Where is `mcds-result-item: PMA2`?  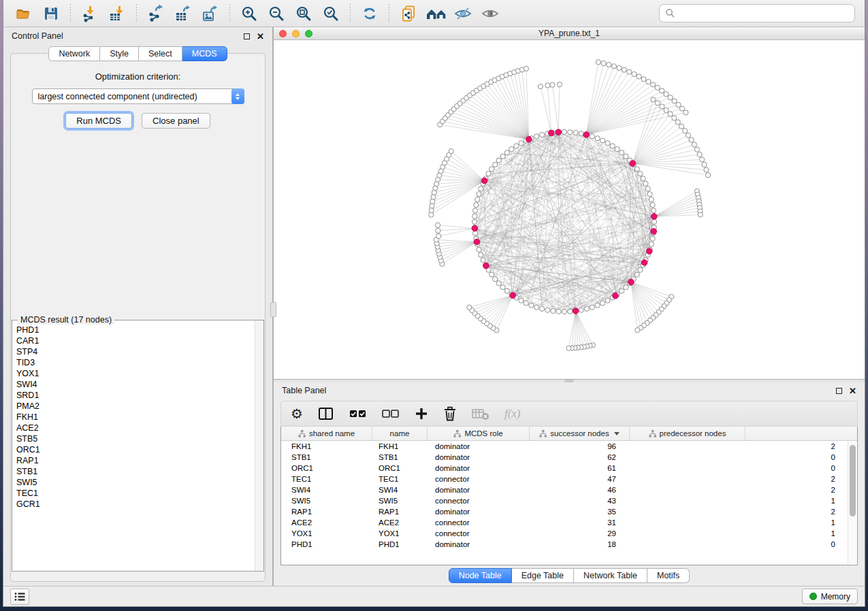 mcds-result-item: PMA2 is located at coordinates (135, 406).